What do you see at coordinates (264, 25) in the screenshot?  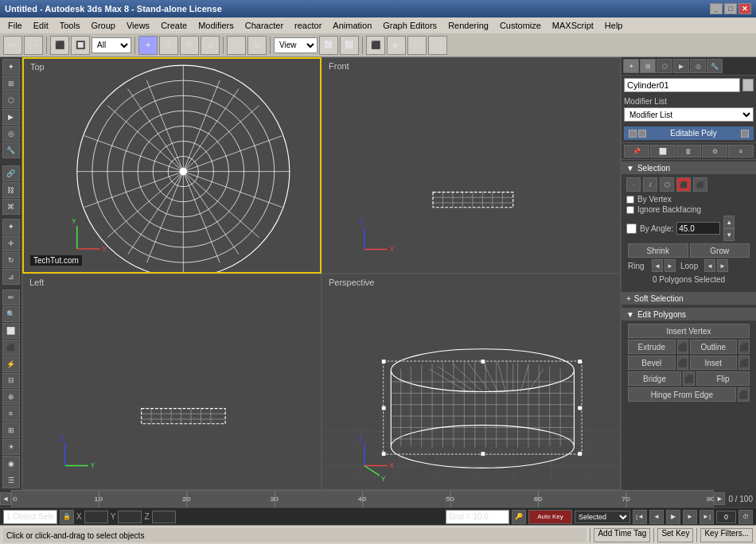 I see `menu-character: Character` at bounding box center [264, 25].